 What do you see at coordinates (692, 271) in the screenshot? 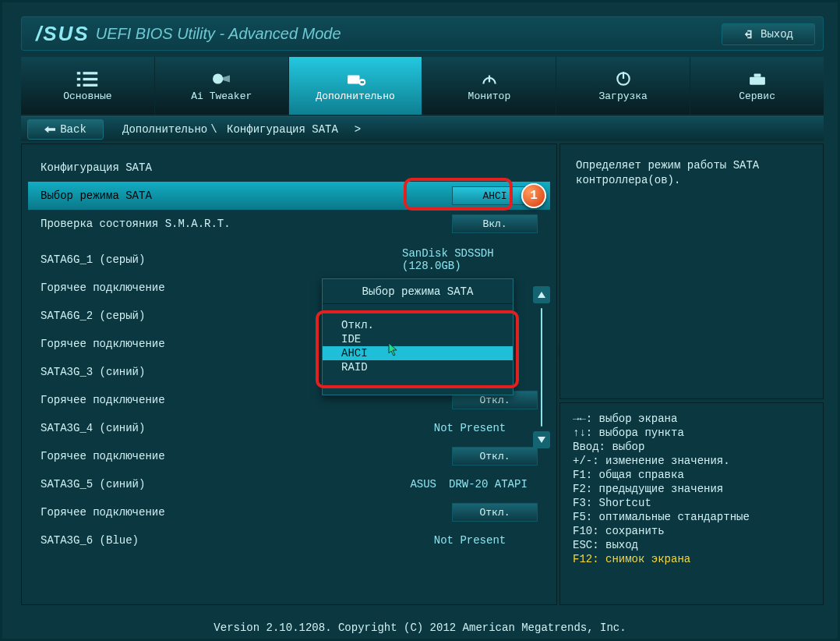
I see `help-pane: Определяет режим работы SATA контроллера…` at bounding box center [692, 271].